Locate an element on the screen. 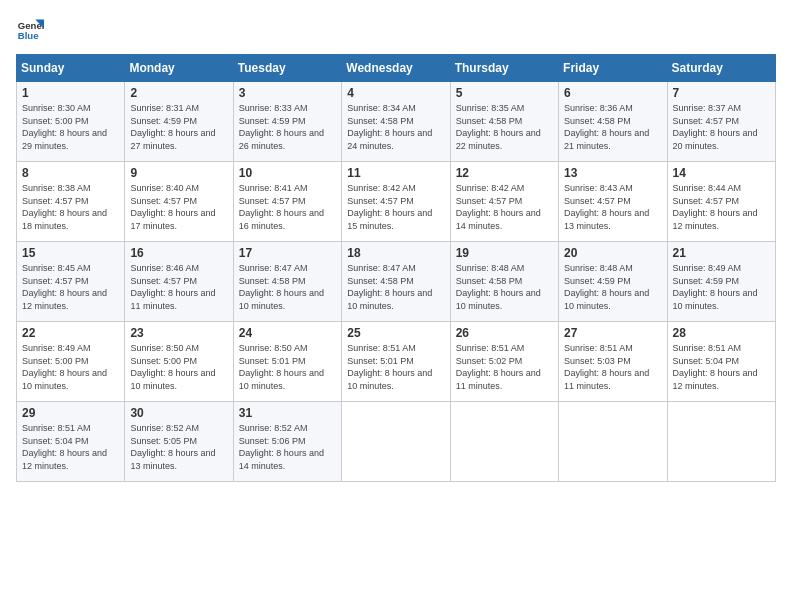 The image size is (792, 612). weekday-label: Saturday is located at coordinates (721, 68).